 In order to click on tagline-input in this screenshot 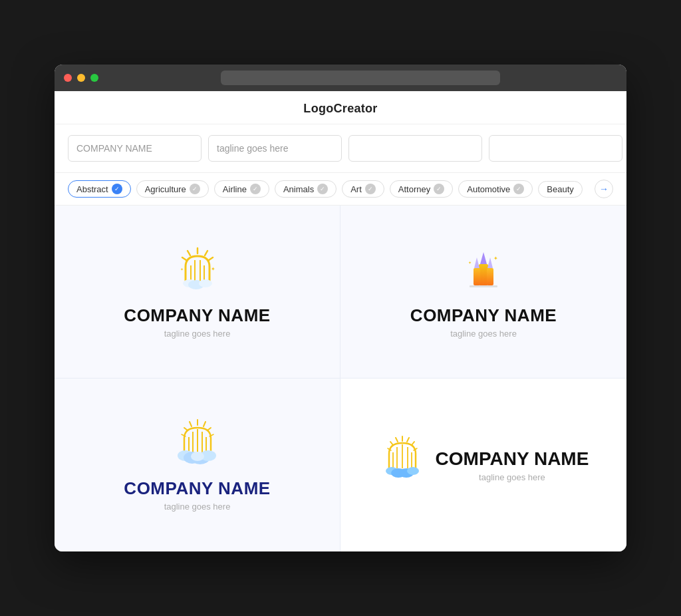, I will do `click(275, 148)`.